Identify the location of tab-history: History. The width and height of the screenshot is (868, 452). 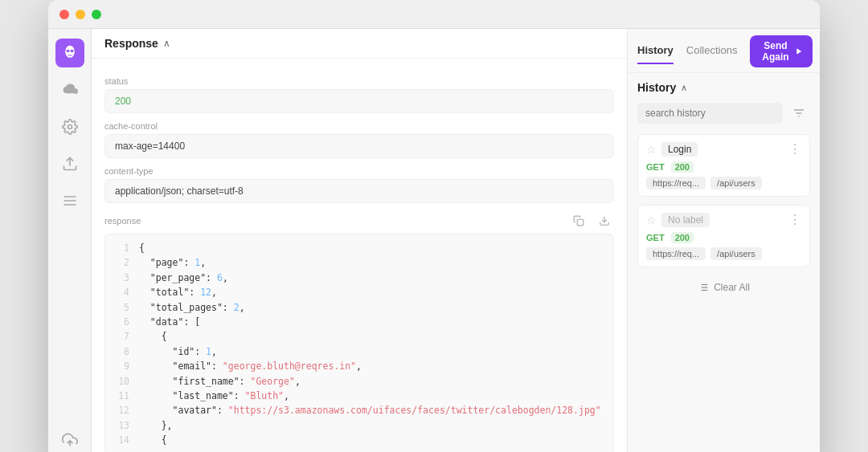
(656, 55).